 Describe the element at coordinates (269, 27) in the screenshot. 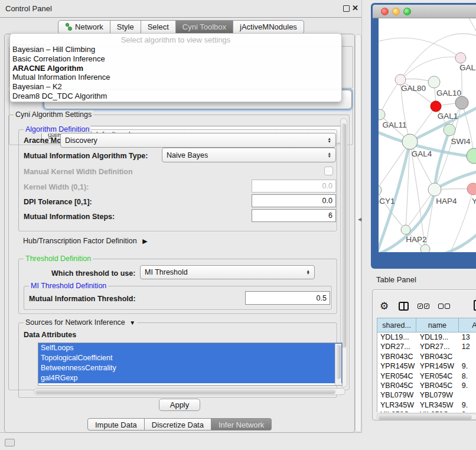

I see `tab-jactivemnodules: jActiveMNodules` at that location.